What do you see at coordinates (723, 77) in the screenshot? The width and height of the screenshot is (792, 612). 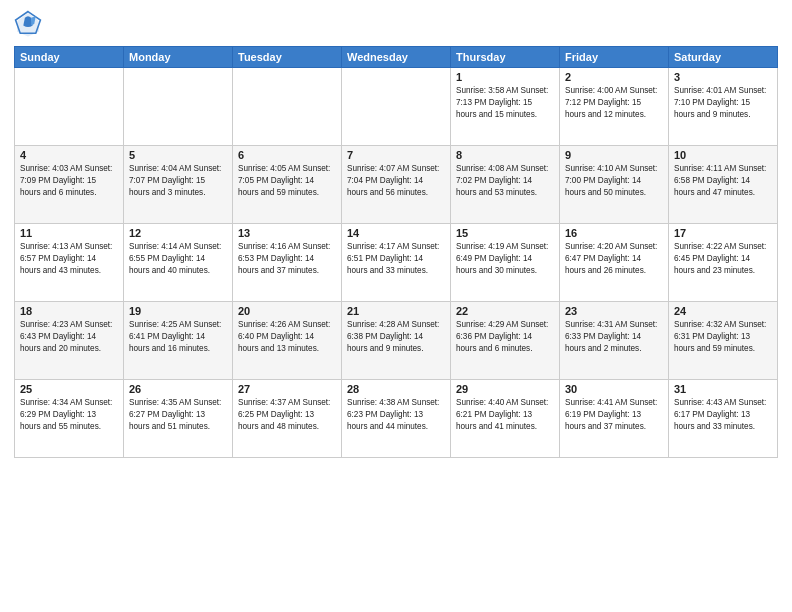 I see `day-number: 3` at bounding box center [723, 77].